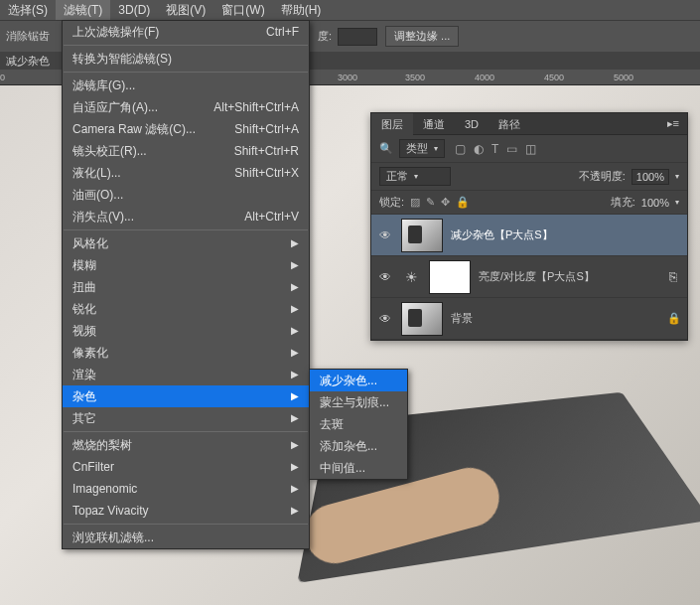 This screenshot has height=605, width=700. I want to click on filter-shape-icon: ▭, so click(512, 149).